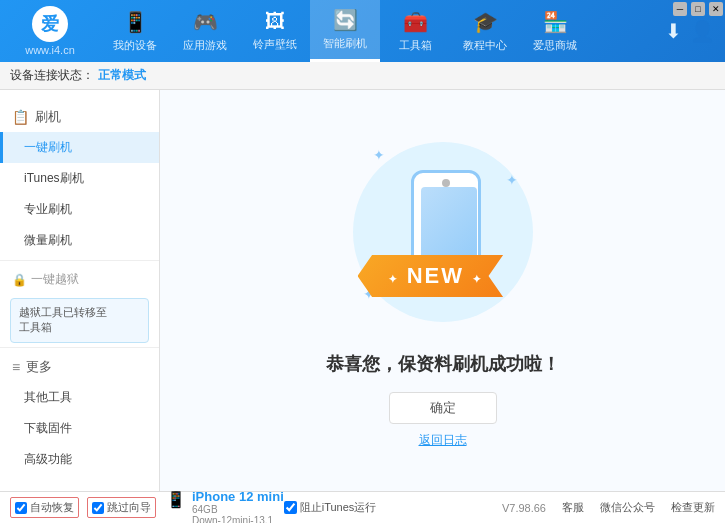 The height and width of the screenshot is (523, 725). Describe the element at coordinates (555, 31) in the screenshot. I see `nav-official-store: 🏪 爱思商城` at that location.